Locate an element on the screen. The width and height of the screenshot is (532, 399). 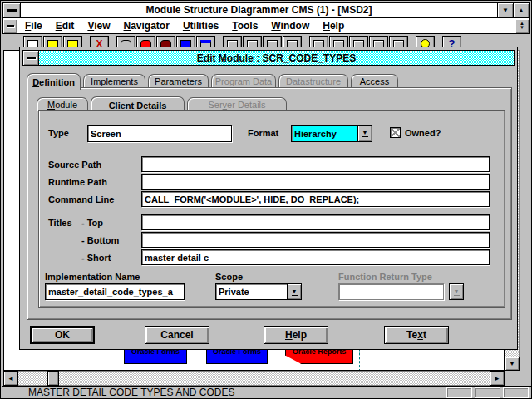
scroll-right-button: ► is located at coordinates (497, 378).